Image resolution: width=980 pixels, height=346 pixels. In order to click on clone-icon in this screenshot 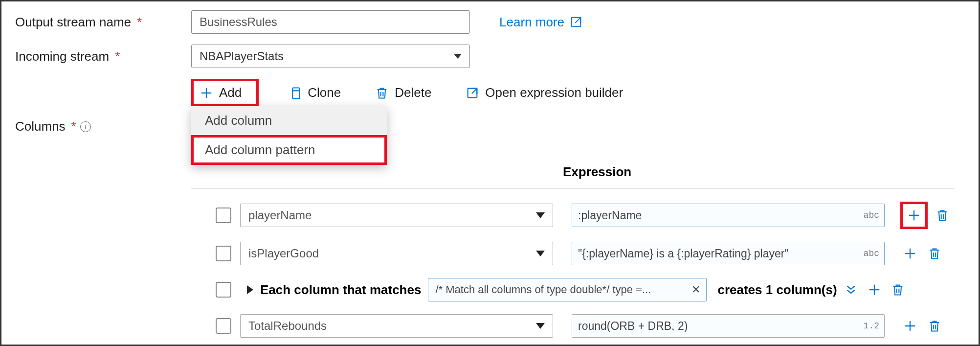, I will do `click(295, 93)`.